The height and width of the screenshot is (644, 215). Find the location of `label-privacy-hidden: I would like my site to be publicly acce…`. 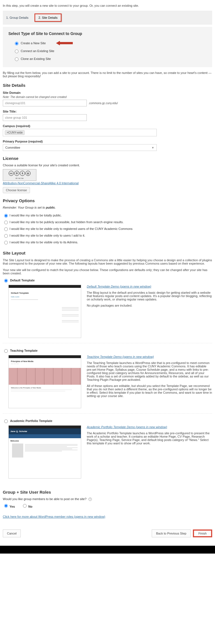

label-privacy-hidden: I would like my site to be publicly acce… is located at coordinates (67, 222).